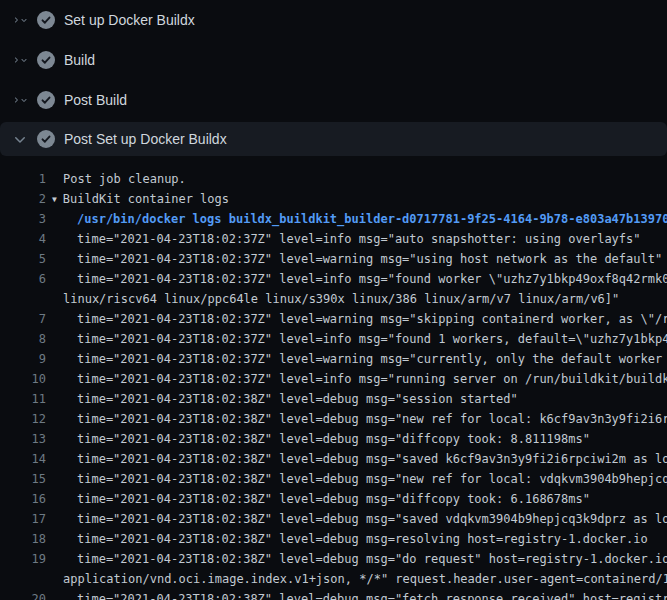 The height and width of the screenshot is (600, 667). What do you see at coordinates (80, 60) in the screenshot?
I see `step-title: Build` at bounding box center [80, 60].